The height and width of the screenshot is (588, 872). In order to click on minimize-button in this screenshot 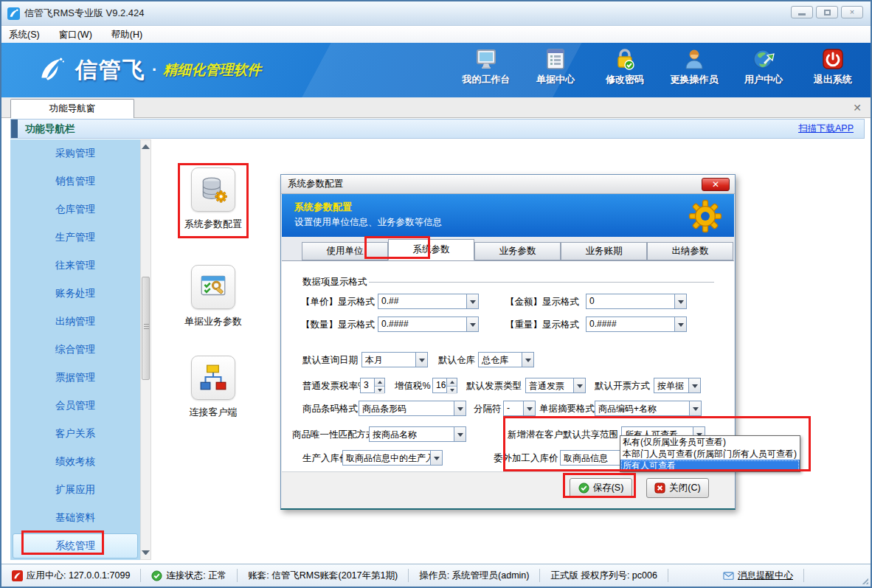, I will do `click(802, 12)`.